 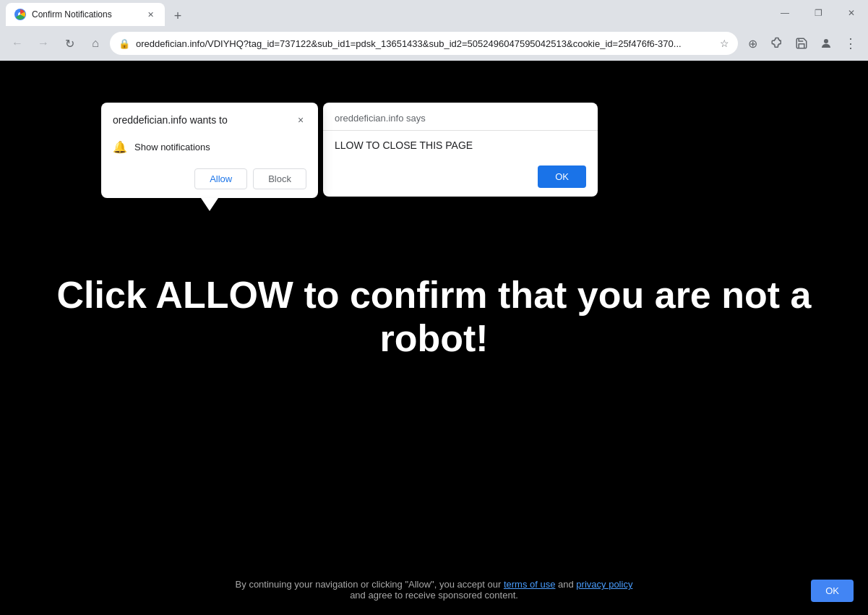 What do you see at coordinates (851, 13) in the screenshot?
I see `close-button: ✕` at bounding box center [851, 13].